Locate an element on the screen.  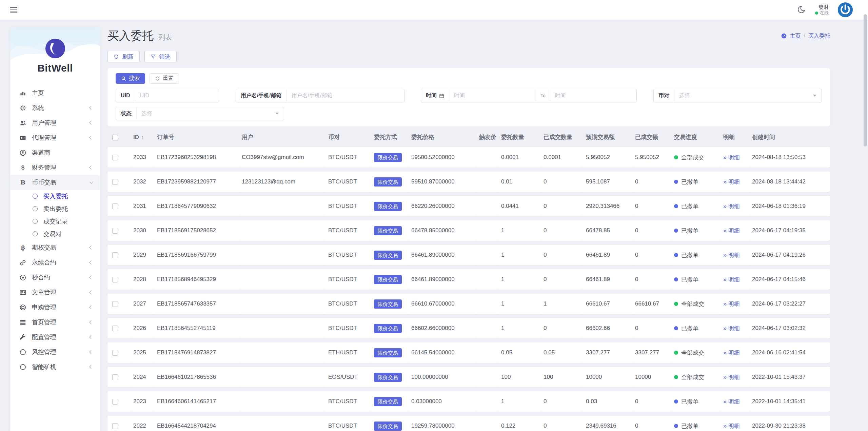
time-from-input is located at coordinates (492, 96).